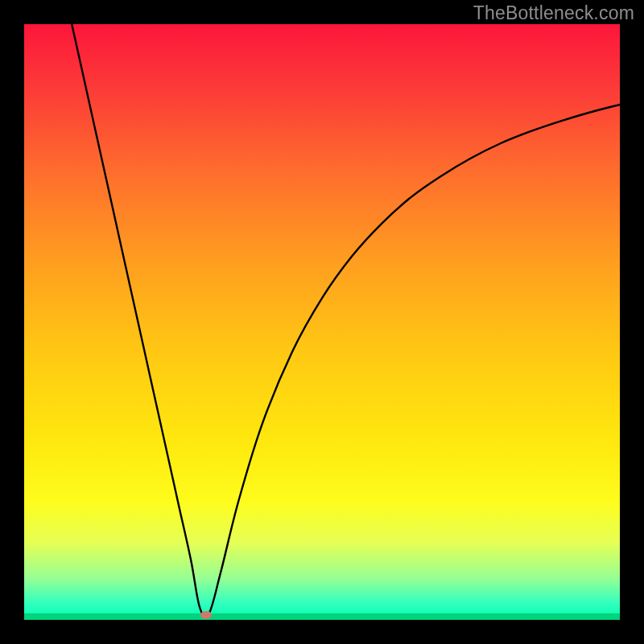  What do you see at coordinates (554, 13) in the screenshot?
I see `watermark-text: TheBottleneck.com` at bounding box center [554, 13].